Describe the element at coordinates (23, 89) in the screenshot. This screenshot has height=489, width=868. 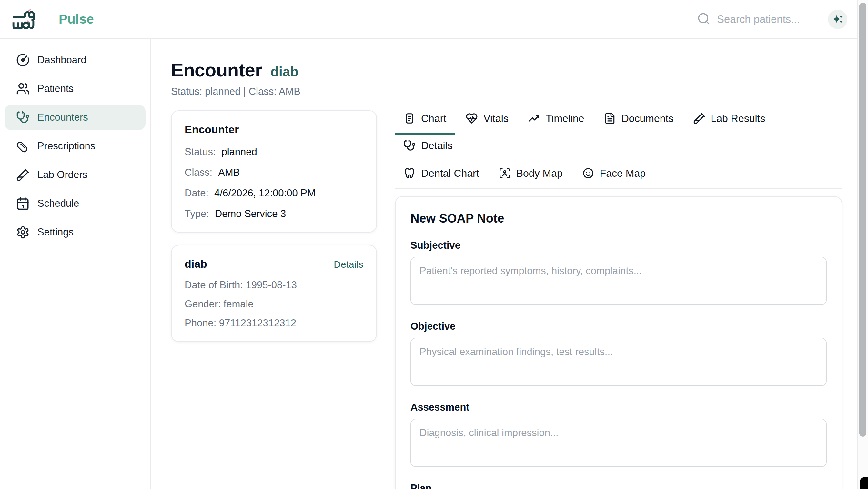
I see `users-icon` at that location.